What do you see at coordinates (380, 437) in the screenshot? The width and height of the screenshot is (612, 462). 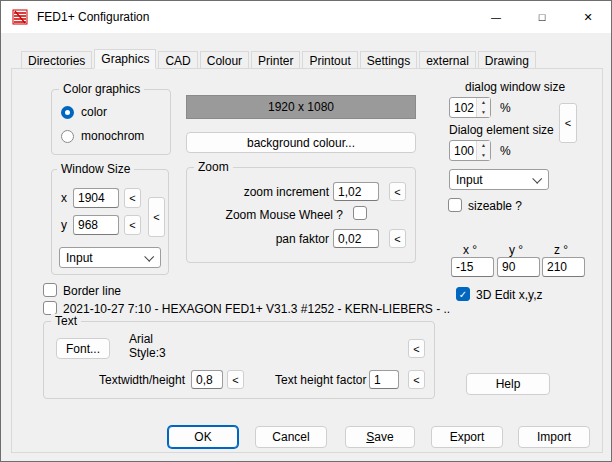 I see `save-button: Save` at bounding box center [380, 437].